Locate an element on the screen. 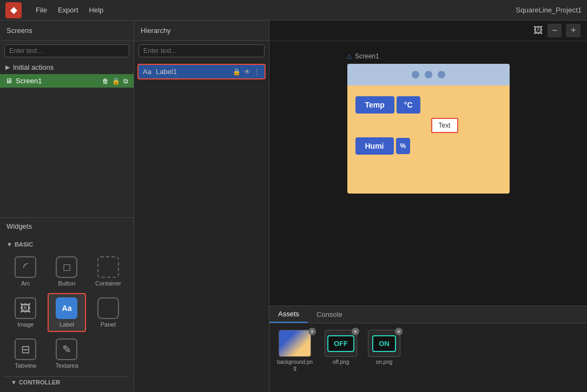  screen-main-area: Temp °C Text Humi % is located at coordinates (428, 125).